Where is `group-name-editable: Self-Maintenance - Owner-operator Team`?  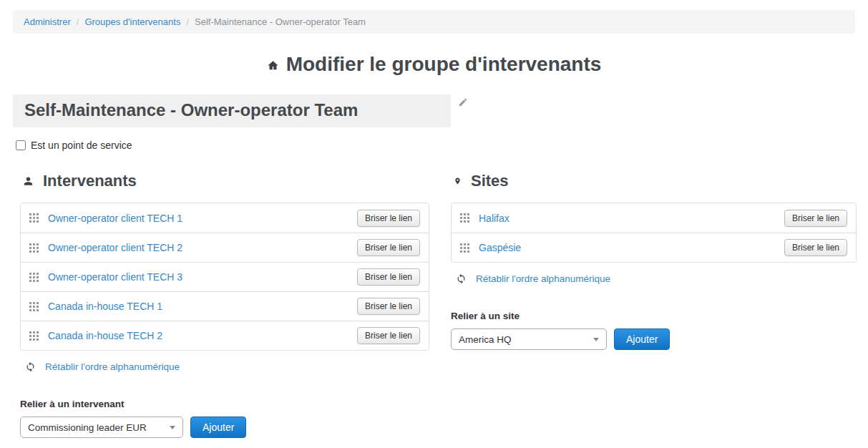 group-name-editable: Self-Maintenance - Owner-operator Team is located at coordinates (232, 111).